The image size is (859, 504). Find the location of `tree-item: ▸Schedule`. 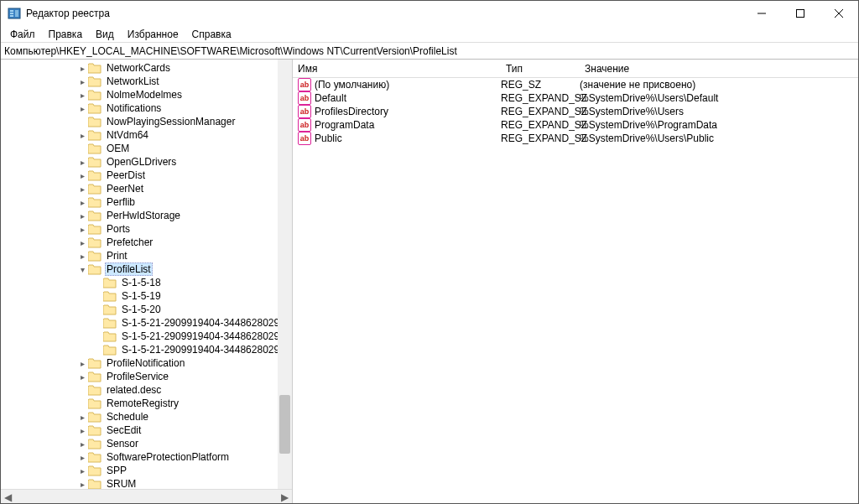

tree-item: ▸Schedule is located at coordinates (146, 417).